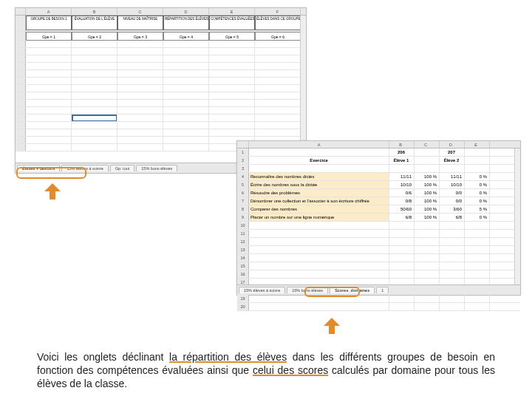  What do you see at coordinates (186, 23) in the screenshot?
I see `group-header-cell: RÉPARTITION DES ÉLÈVES PAR GROUPE DE BES…` at bounding box center [186, 23].